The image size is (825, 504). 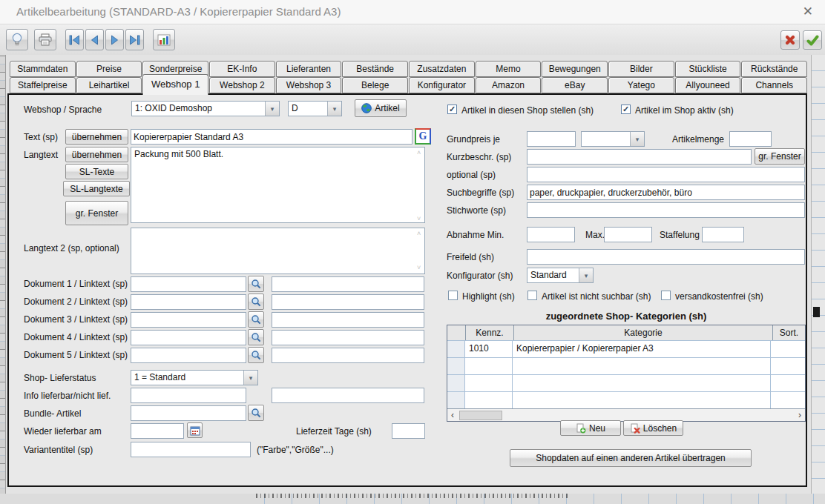 What do you see at coordinates (509, 69) in the screenshot?
I see `tab-memo: Memo` at bounding box center [509, 69].